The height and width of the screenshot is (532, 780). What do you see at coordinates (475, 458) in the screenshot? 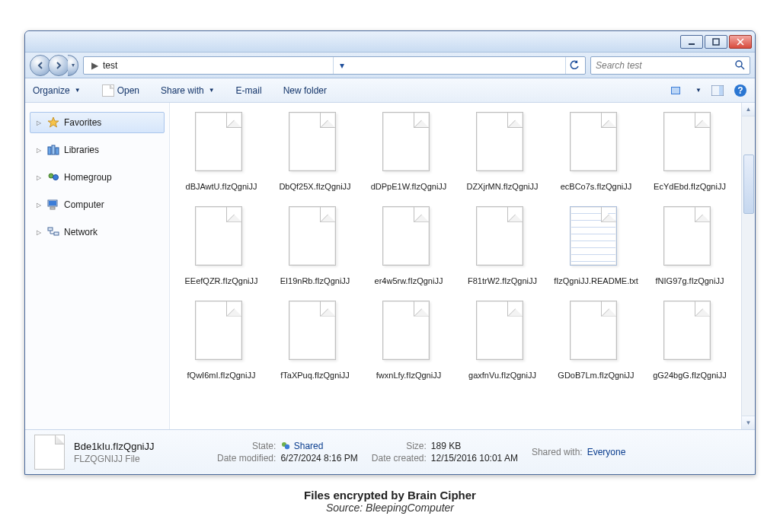
I see `details-created-value: 12/15/2016 10:01 AM` at bounding box center [475, 458].